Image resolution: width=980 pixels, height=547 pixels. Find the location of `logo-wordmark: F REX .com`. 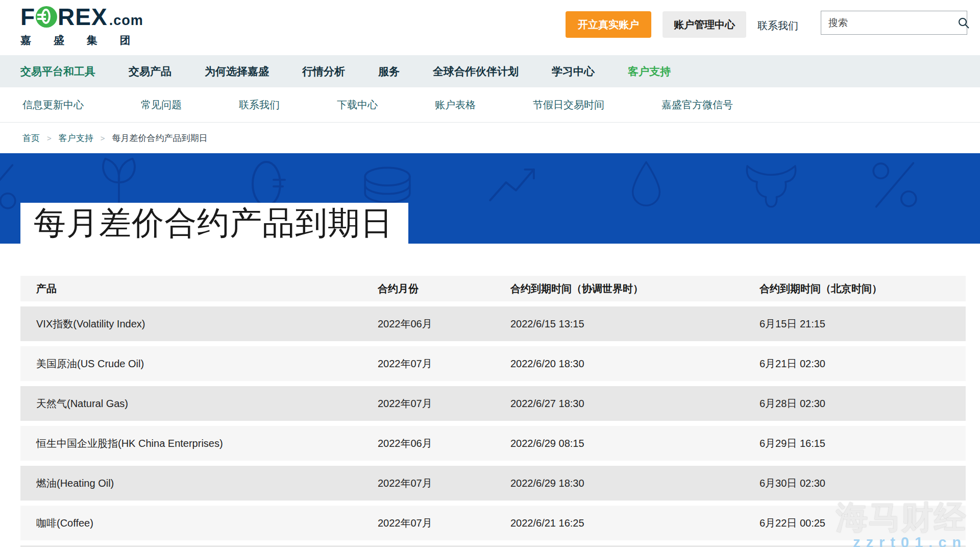

logo-wordmark: F REX .com is located at coordinates (82, 17).